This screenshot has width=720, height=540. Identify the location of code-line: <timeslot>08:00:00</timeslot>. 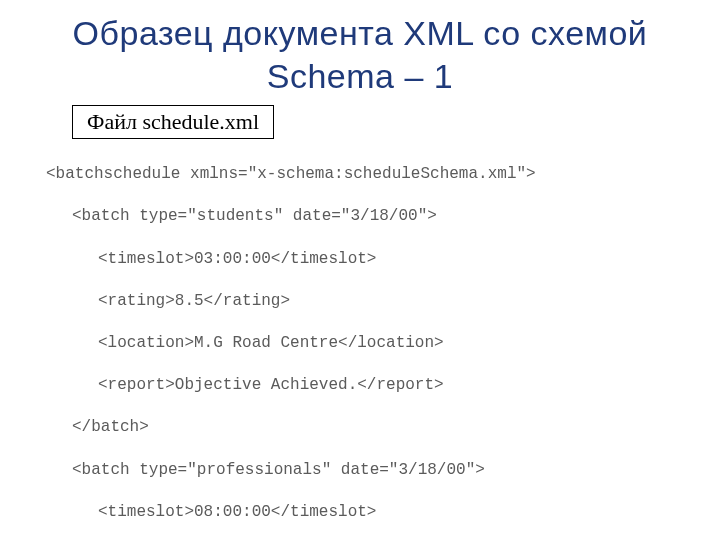
(383, 512).